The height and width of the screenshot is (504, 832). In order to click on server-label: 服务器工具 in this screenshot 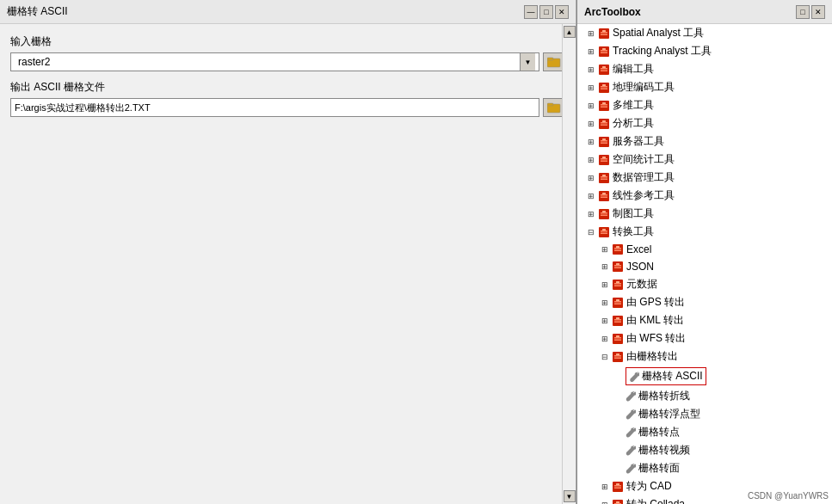, I will do `click(638, 141)`.